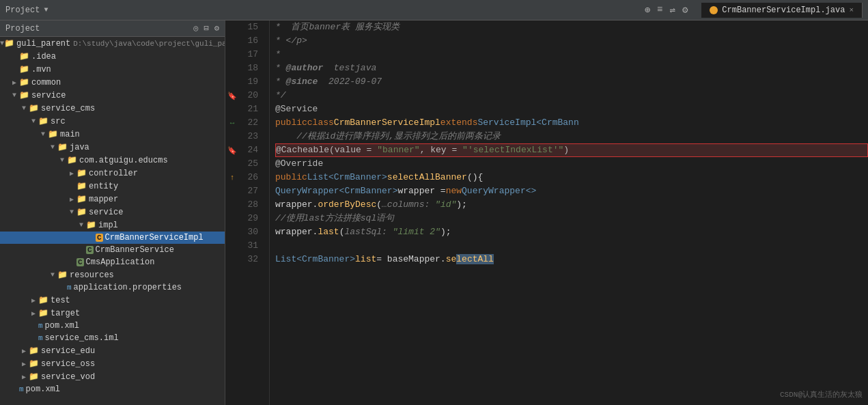 Image resolution: width=868 pixels, height=405 pixels. Describe the element at coordinates (782, 10) in the screenshot. I see `tab-crmbanner: CrmBannerServiceImpl.java ×` at that location.